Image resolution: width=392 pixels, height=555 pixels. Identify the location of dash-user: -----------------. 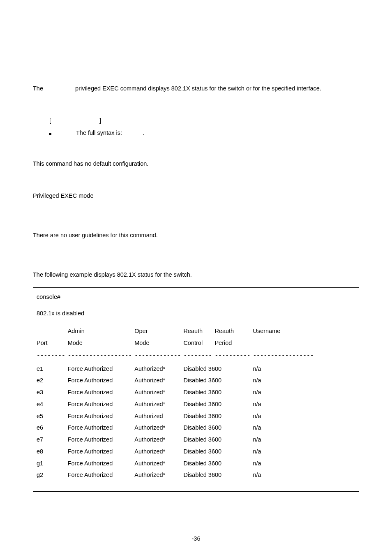
(284, 356).